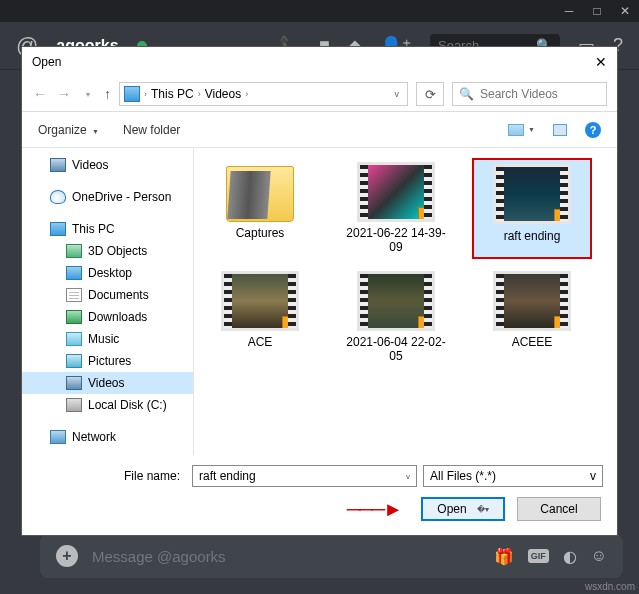  I want to click on minimize-icon: ─, so click(569, 11).